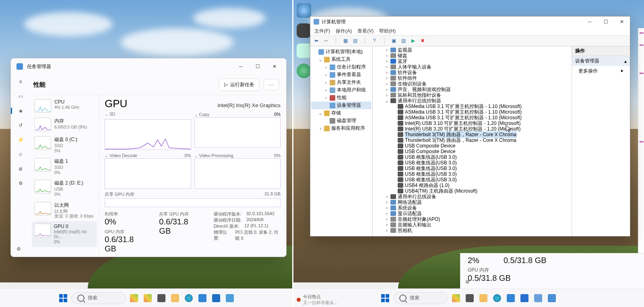 Image resolution: width=644 pixels, height=307 pixels. Describe the element at coordinates (472, 219) in the screenshot. I see `device-node: ›音频处理对象(APO)` at that location.